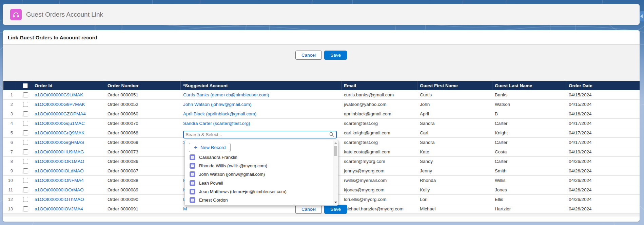 The image size is (644, 225). What do you see at coordinates (210, 147) in the screenshot?
I see `new-record-button: + New Record` at bounding box center [210, 147].